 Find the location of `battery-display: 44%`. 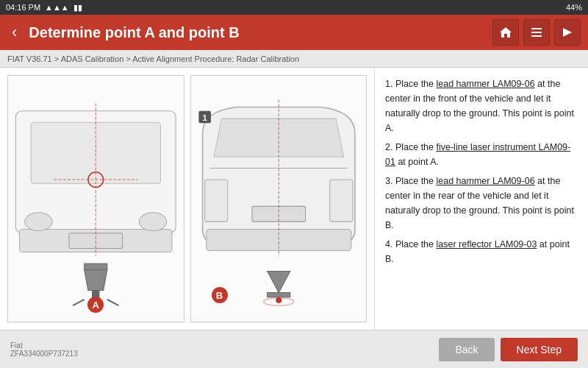

battery-display: 44% is located at coordinates (574, 7).